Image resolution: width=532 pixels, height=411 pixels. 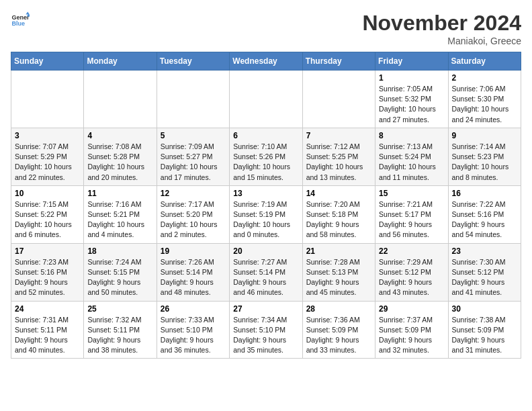 What do you see at coordinates (47, 163) in the screenshot?
I see `day-info: Sunrise: 7:07 AMSunset: 5:29 PMDaylight:…` at bounding box center [47, 163].